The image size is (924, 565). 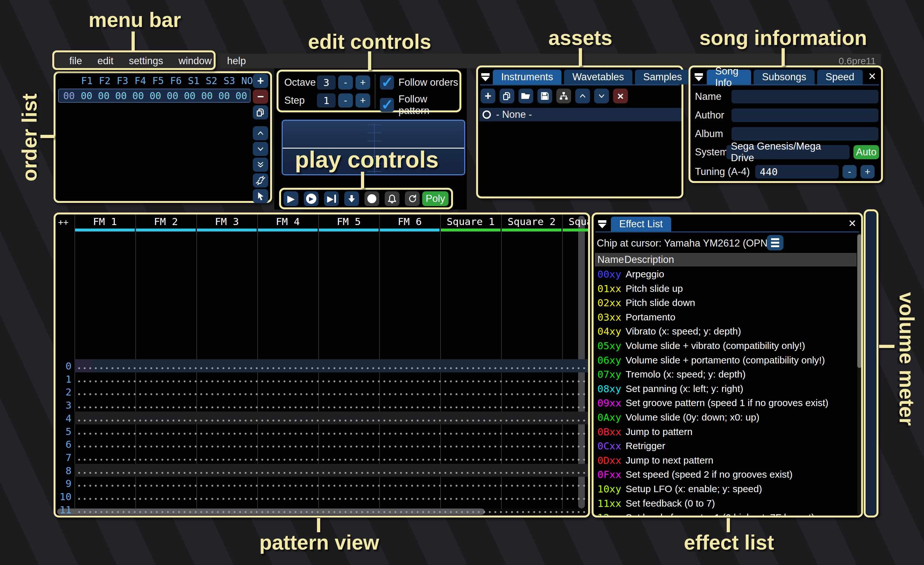 What do you see at coordinates (724, 274) in the screenshot?
I see `effect-row: 00xyArpeggio` at bounding box center [724, 274].